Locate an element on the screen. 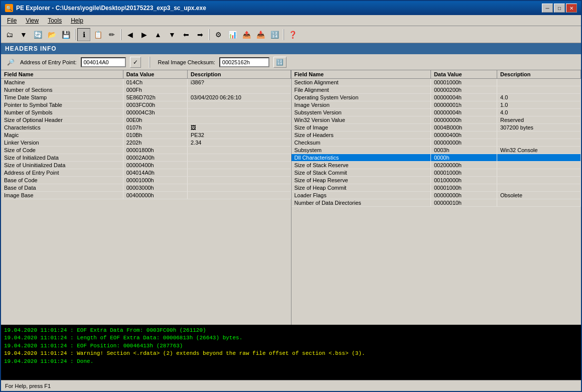  table-row: Size of Optional Header 00E0h is located at coordinates (145, 120).